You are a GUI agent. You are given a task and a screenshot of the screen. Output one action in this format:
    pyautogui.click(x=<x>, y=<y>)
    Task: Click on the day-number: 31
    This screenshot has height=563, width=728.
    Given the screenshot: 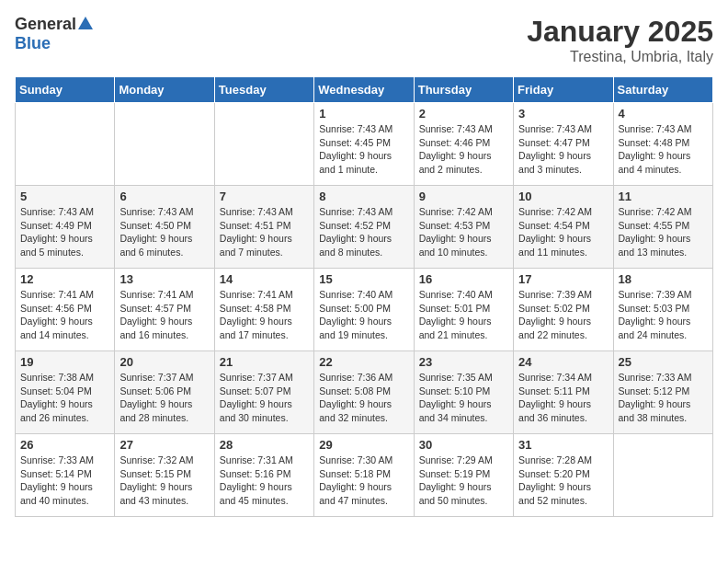 What is the action you would take?
    pyautogui.click(x=563, y=445)
    